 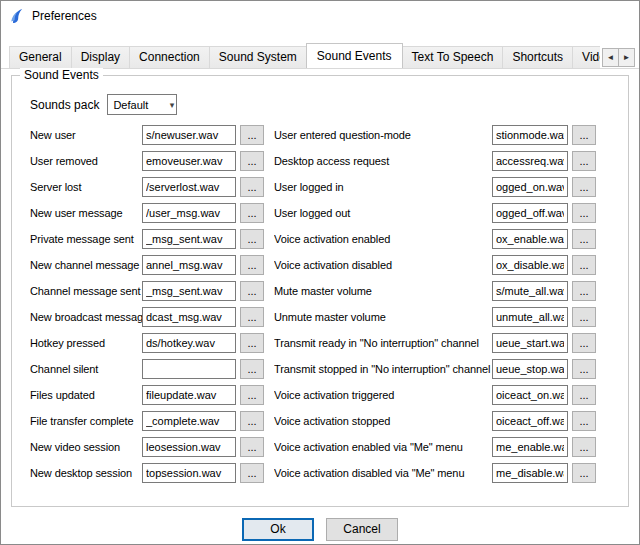 I want to click on sound-event-label: Transmit ready in "No interruption" chan…, so click(x=383, y=343).